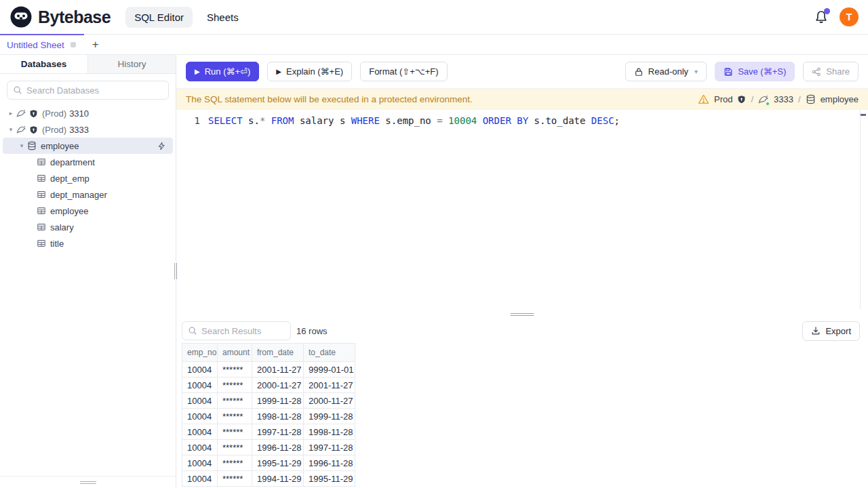  I want to click on tab-history: History, so click(132, 64).